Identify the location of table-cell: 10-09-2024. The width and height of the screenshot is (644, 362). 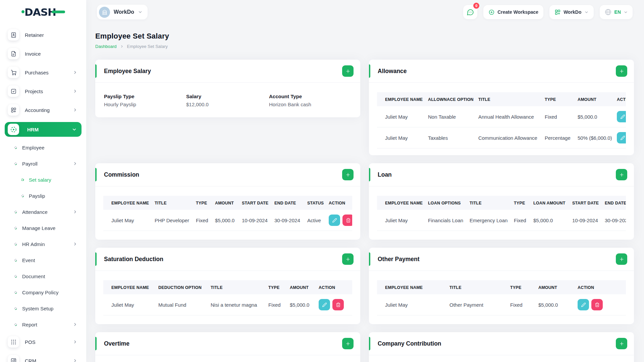
(588, 221).